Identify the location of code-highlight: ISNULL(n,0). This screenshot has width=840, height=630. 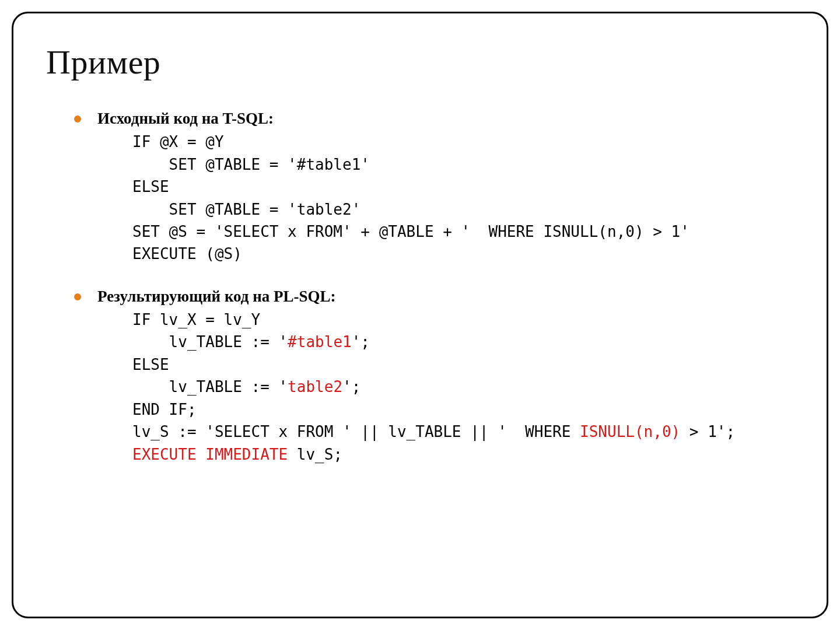
(630, 432).